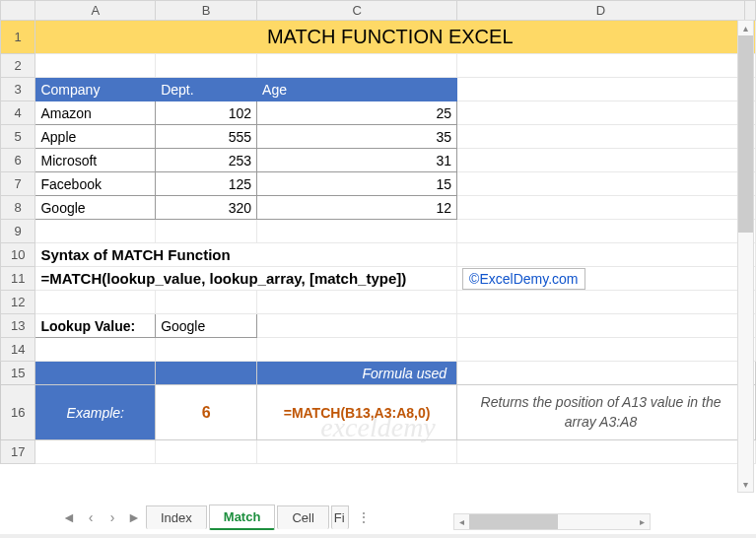 Image resolution: width=756 pixels, height=538 pixels. Describe the element at coordinates (96, 413) in the screenshot. I see `example-label: Example:` at that location.